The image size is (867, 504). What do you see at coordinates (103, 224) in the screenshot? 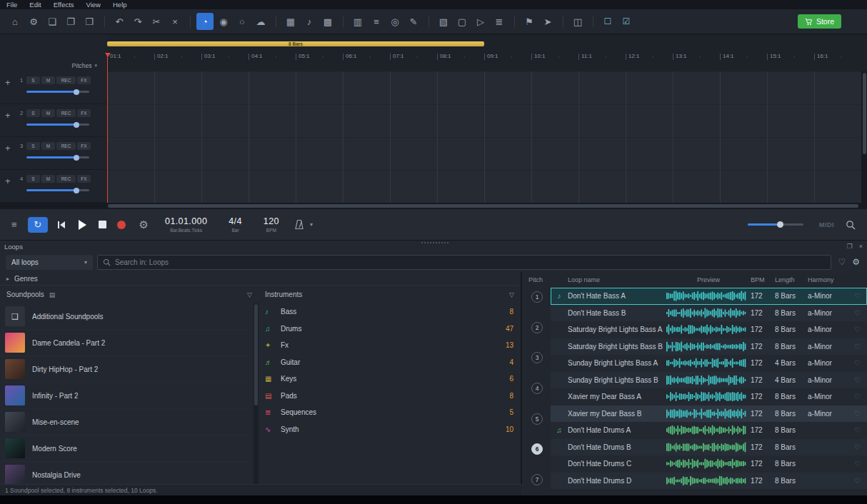
I see `stop-button` at bounding box center [103, 224].